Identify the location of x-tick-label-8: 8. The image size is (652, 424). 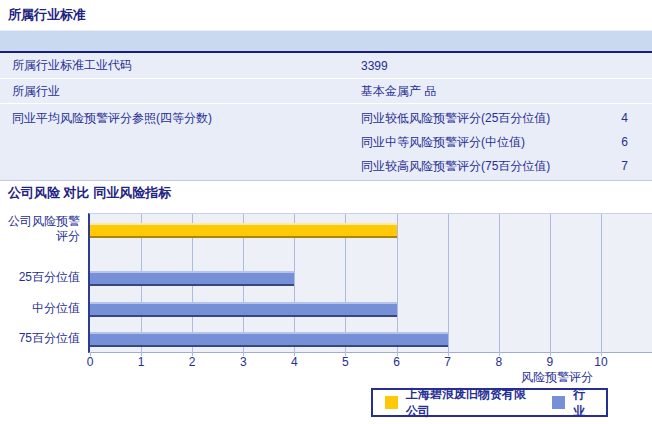
(498, 362).